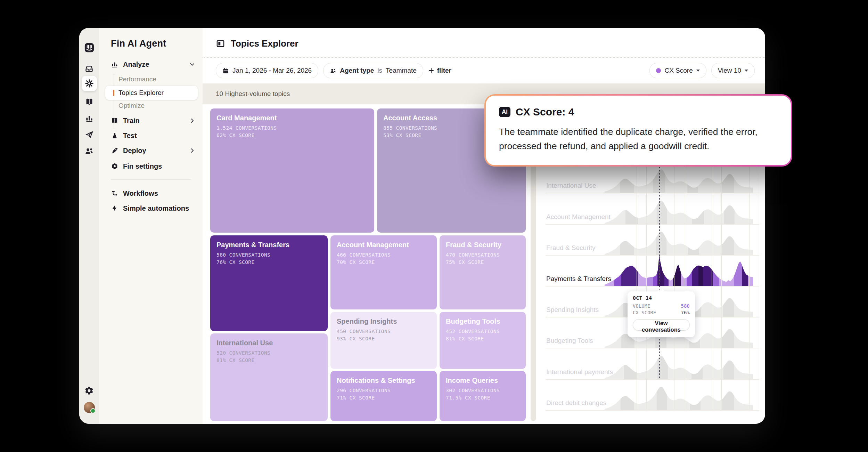  Describe the element at coordinates (653, 271) in the screenshot. I see `ridgeline-row-payments-transfers: Payments & Transfers` at that location.